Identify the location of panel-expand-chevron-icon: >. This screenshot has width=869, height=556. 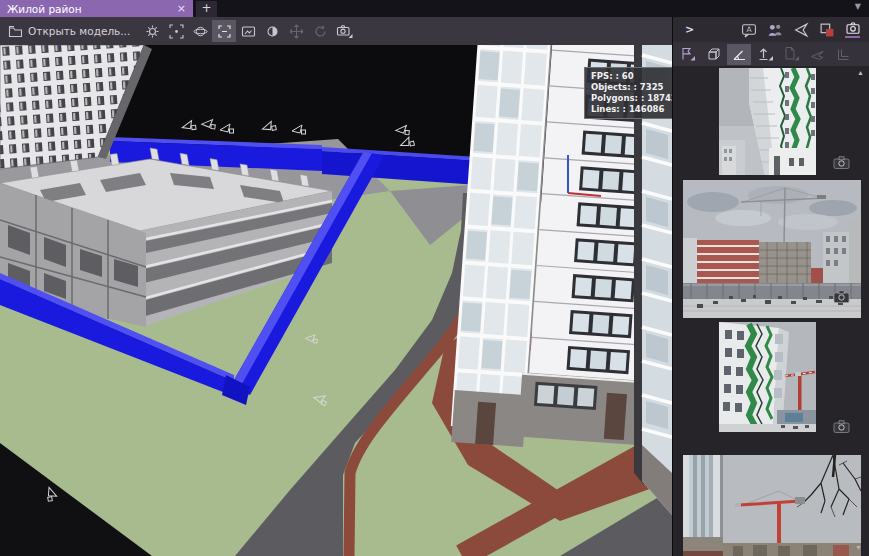
(690, 30).